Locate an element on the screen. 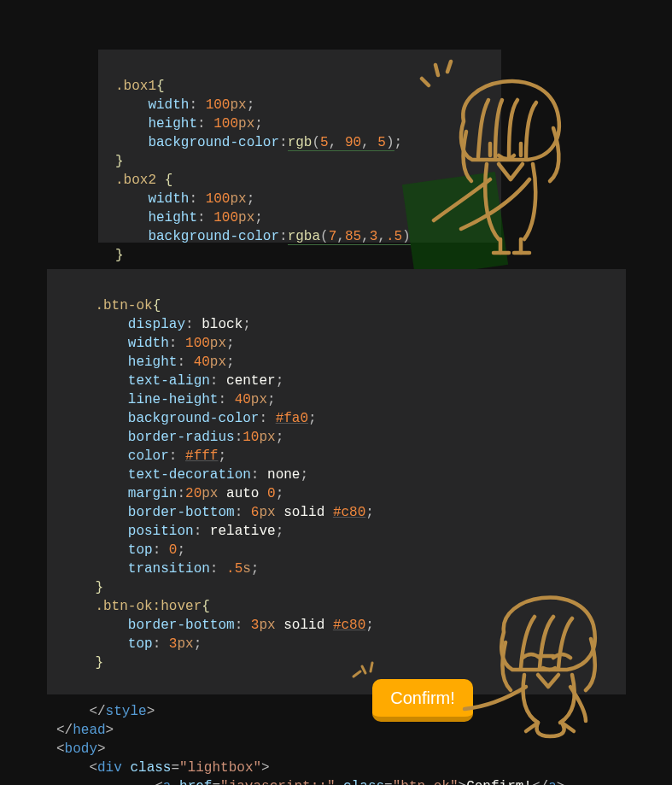 This screenshot has width=672, height=785. selector: .box2 is located at coordinates (136, 180).